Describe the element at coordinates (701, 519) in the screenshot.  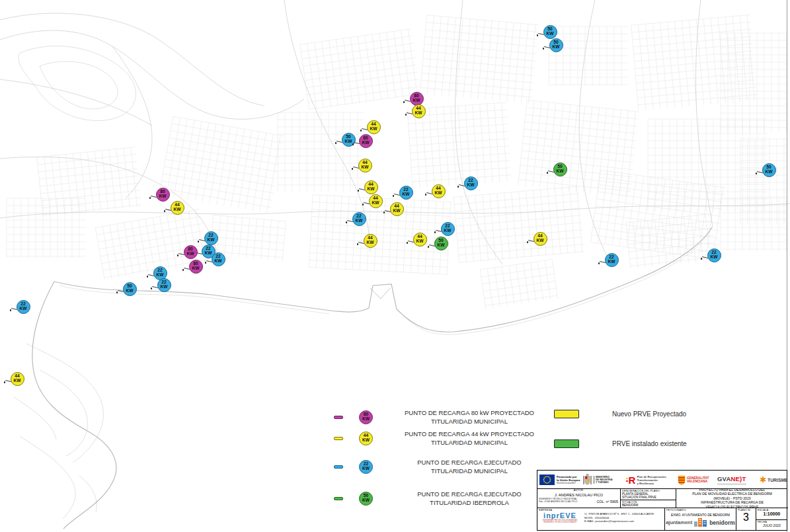
I see `client-cell: PETICIONARIO: EXMO. AYUNTAMIENTO DE BENI…` at that location.